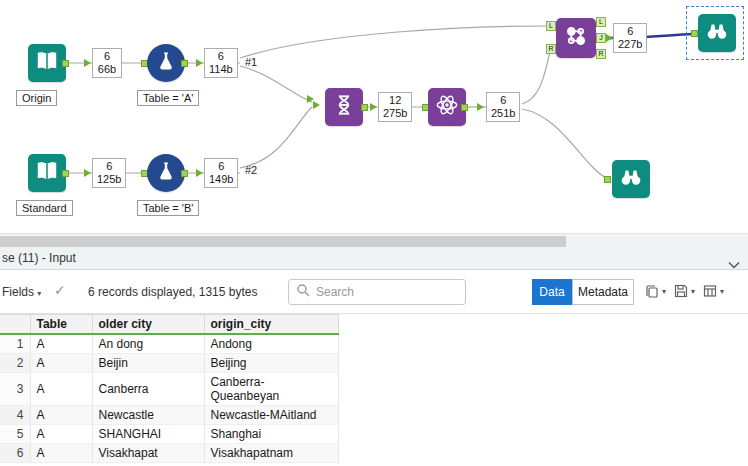 The image size is (748, 466). What do you see at coordinates (148, 434) in the screenshot?
I see `cell-older-city: SHANGHAI` at bounding box center [148, 434].